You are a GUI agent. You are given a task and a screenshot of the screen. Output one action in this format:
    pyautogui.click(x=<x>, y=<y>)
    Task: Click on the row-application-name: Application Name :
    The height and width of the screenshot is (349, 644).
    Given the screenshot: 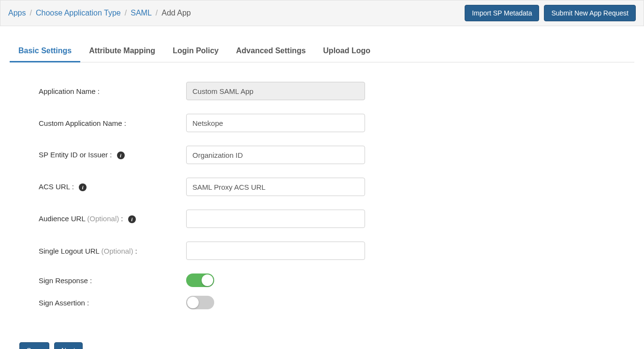 What is the action you would take?
    pyautogui.click(x=332, y=91)
    